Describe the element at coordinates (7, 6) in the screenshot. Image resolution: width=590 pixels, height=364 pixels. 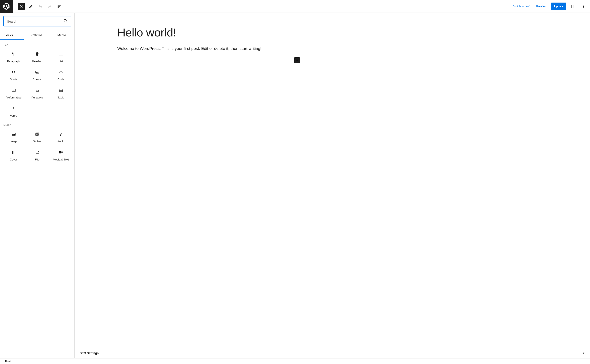
I see `wordpress-icon` at that location.